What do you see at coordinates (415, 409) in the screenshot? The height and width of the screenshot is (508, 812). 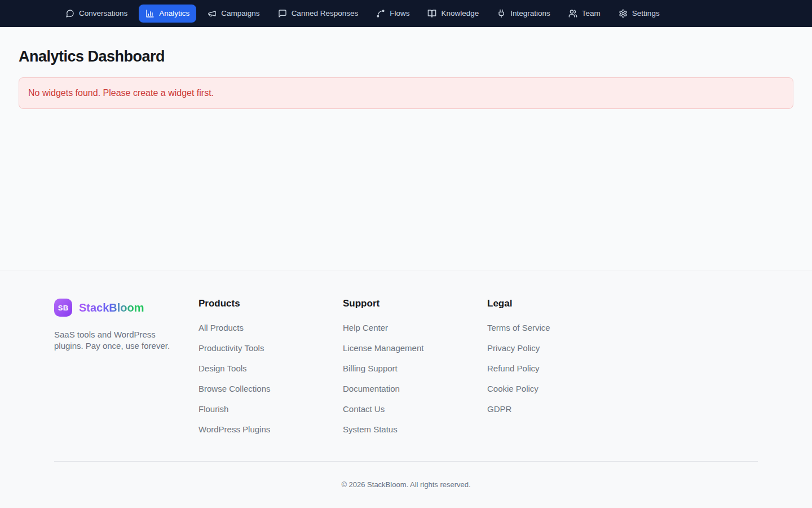 I see `footer-link-contact-us: Contact Us` at bounding box center [415, 409].